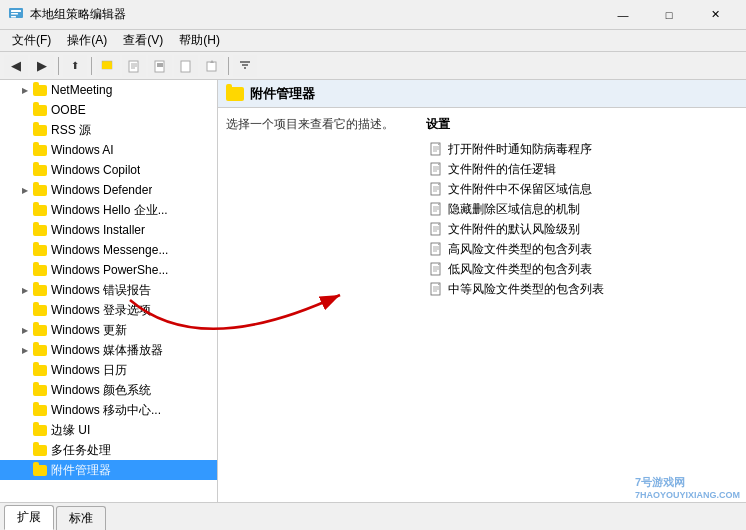 Image resolution: width=746 pixels, height=530 pixels. What do you see at coordinates (107, 350) in the screenshot?
I see `tree-label: Windows 媒体播放器` at bounding box center [107, 350].